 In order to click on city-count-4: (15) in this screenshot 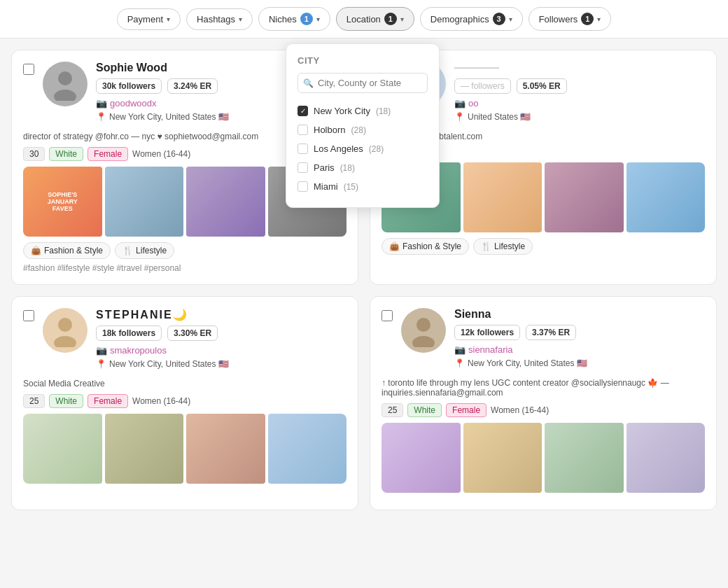, I will do `click(351, 187)`.